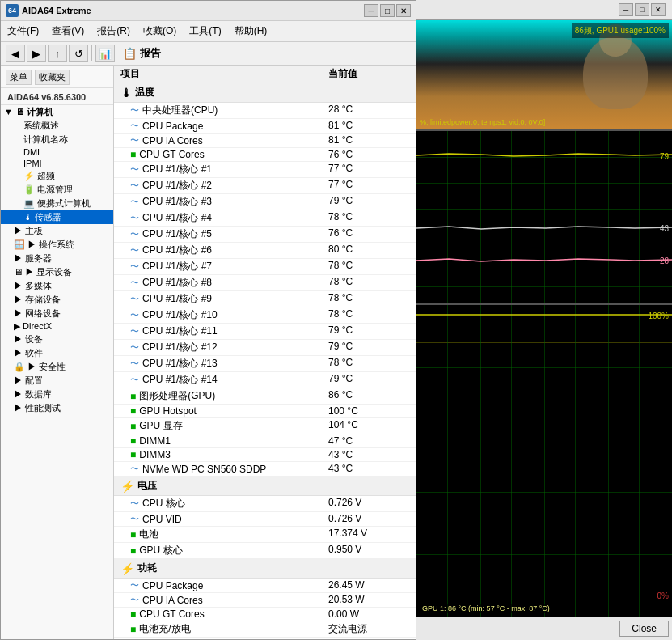  I want to click on section-power: ⚡ 功耗, so click(265, 569).